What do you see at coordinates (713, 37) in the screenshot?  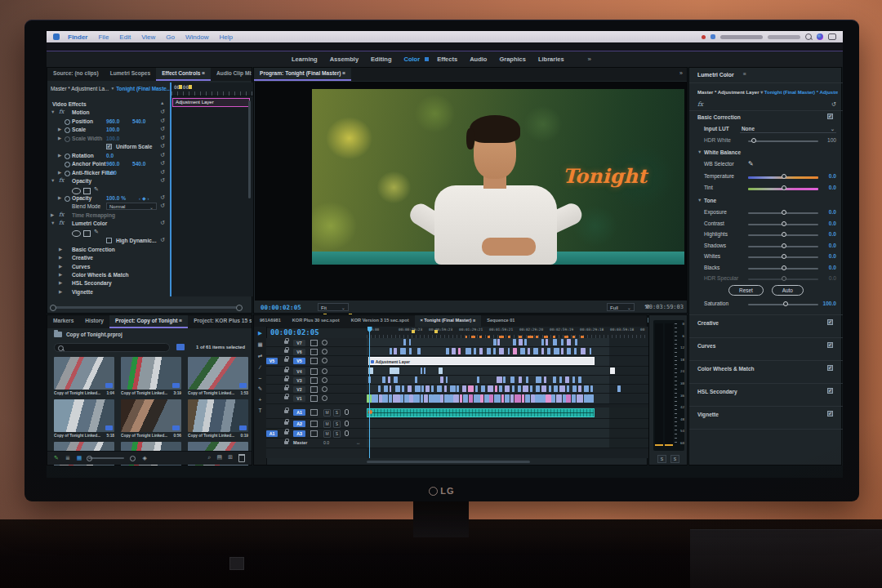 I see `bluetooth-icon` at bounding box center [713, 37].